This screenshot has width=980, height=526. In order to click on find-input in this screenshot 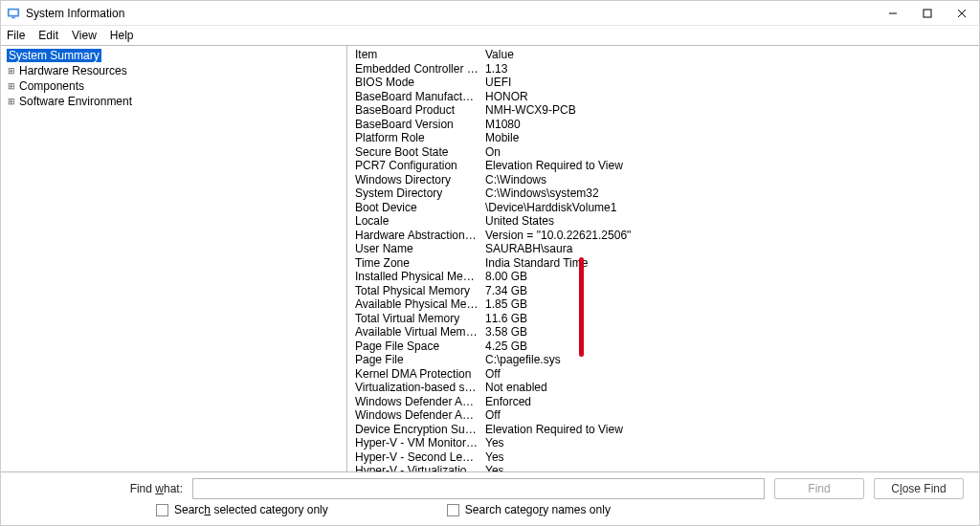, I will do `click(479, 489)`.